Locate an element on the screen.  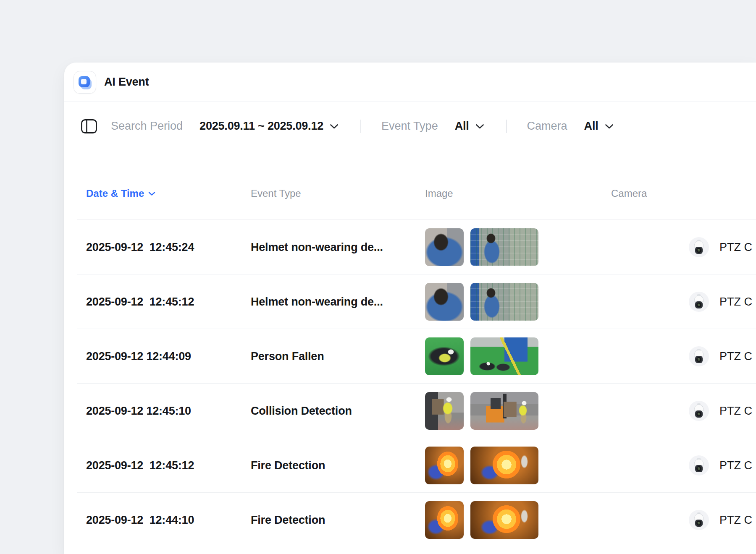
ai-event-app-icon is located at coordinates (85, 82).